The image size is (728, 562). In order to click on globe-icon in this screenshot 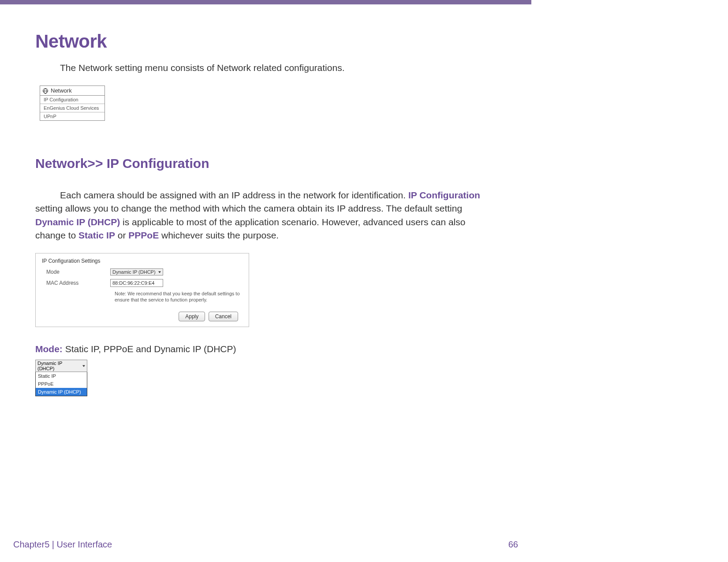, I will do `click(45, 91)`.